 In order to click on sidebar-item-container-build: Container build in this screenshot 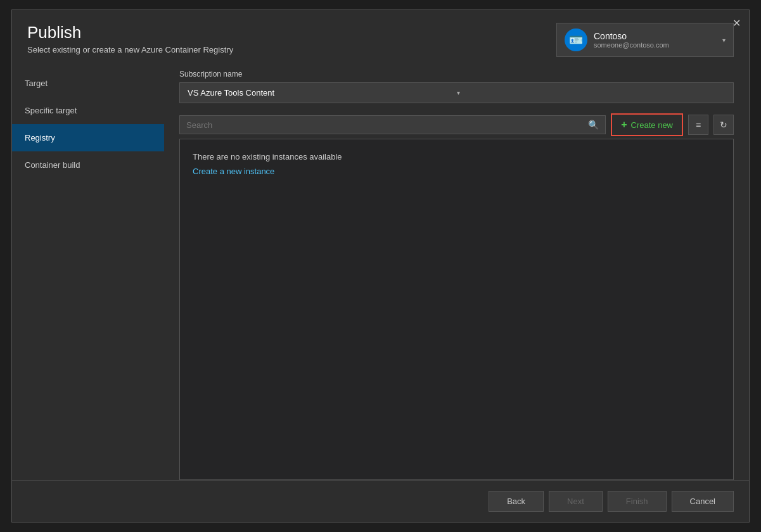, I will do `click(88, 165)`.